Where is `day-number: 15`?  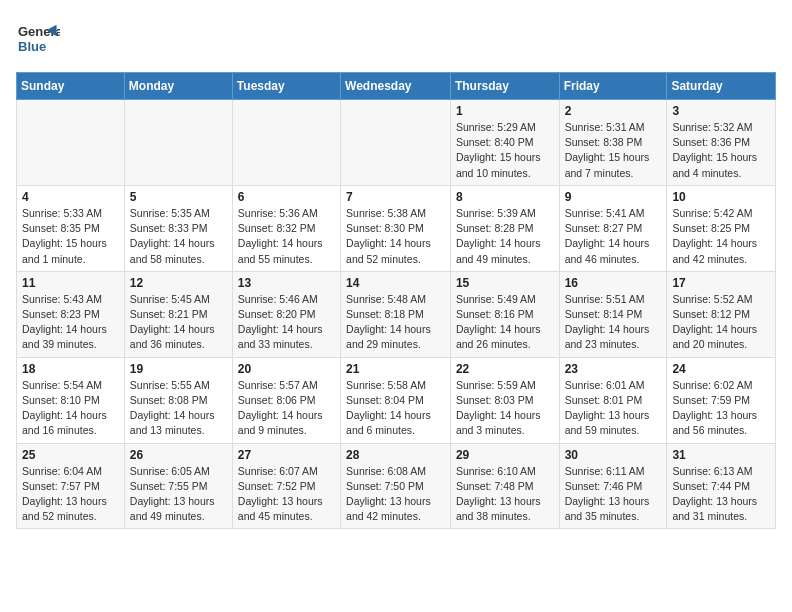
day-number: 15 is located at coordinates (505, 283).